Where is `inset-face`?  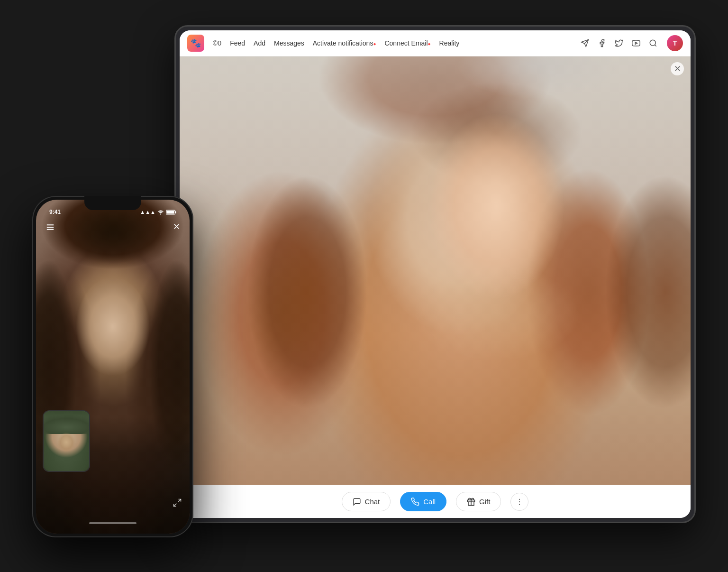 inset-face is located at coordinates (66, 442).